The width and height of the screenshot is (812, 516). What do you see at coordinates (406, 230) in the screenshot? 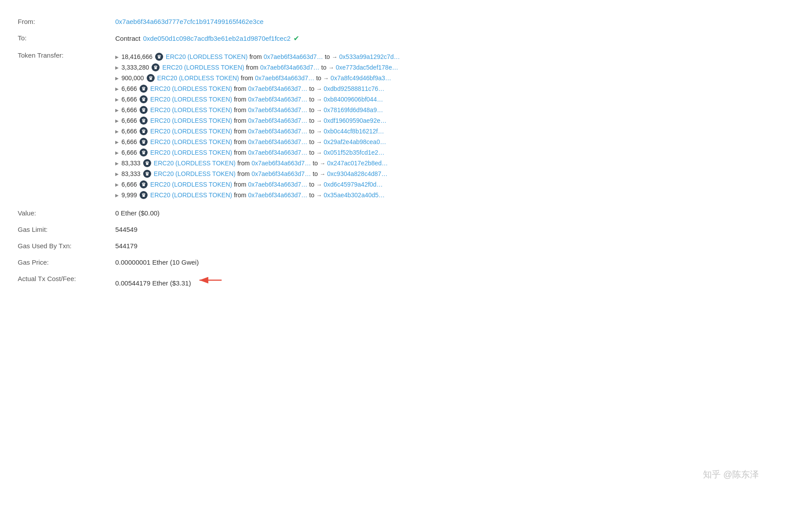
I see `gas-limit-row: Gas Limit: 544549` at bounding box center [406, 230].